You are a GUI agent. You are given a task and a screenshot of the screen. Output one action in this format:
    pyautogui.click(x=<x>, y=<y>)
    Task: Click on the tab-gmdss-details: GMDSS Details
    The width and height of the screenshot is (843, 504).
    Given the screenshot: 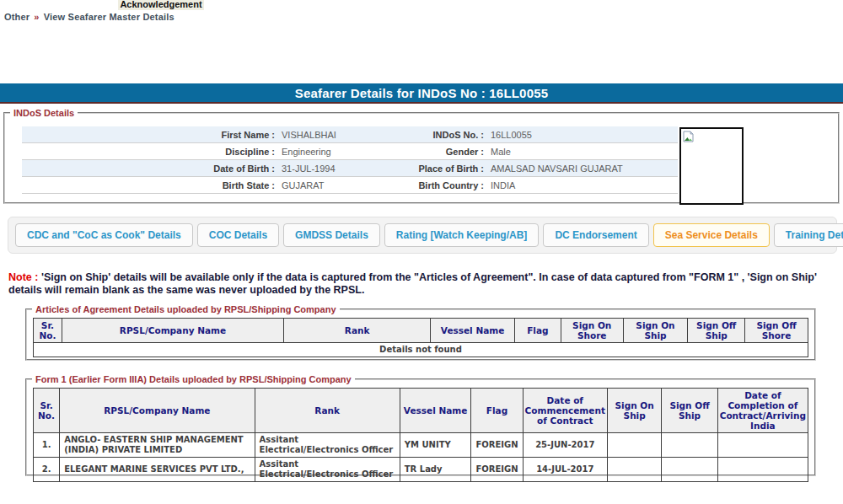 What is the action you would take?
    pyautogui.click(x=332, y=235)
    